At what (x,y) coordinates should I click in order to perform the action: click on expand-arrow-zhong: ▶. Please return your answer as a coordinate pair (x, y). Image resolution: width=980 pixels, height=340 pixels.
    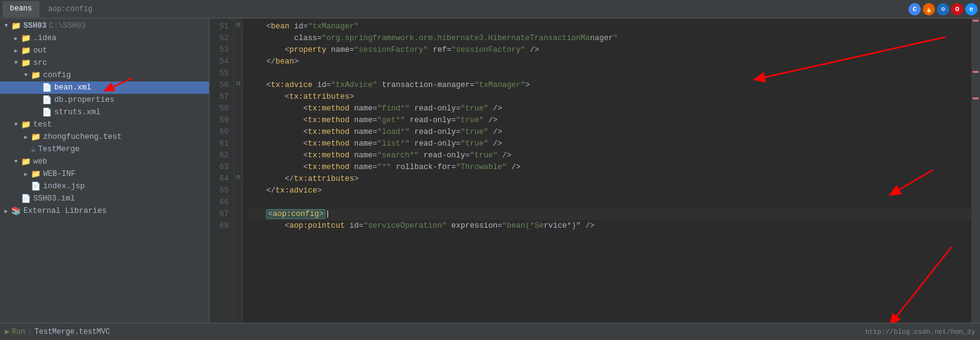
    Looking at the image, I should click on (26, 137).